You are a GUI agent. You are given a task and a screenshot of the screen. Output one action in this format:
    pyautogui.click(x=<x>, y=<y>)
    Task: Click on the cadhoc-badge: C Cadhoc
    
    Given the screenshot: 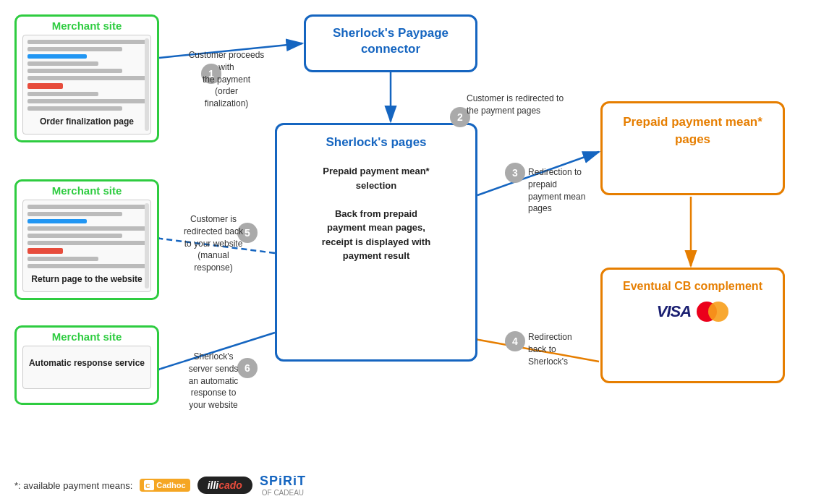 What is the action you would take?
    pyautogui.click(x=165, y=485)
    